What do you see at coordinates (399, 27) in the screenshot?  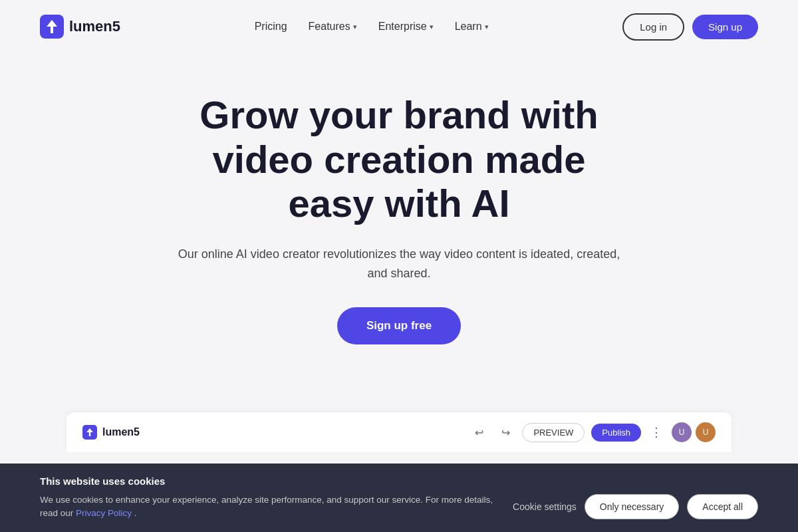 I see `navbar: lumen5 Pricing Features ▾ Enterprise ▾ L…` at bounding box center [399, 27].